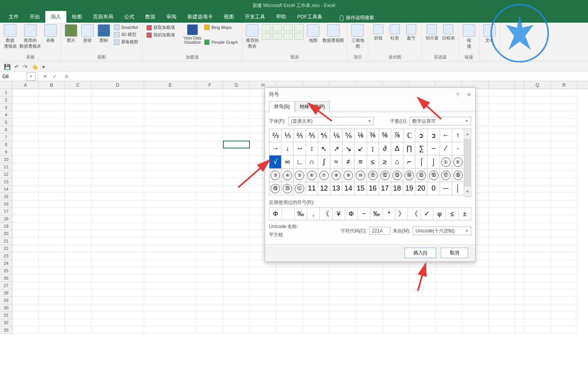  What do you see at coordinates (313, 34) in the screenshot?
I see `maps-button: 地图` at bounding box center [313, 34].